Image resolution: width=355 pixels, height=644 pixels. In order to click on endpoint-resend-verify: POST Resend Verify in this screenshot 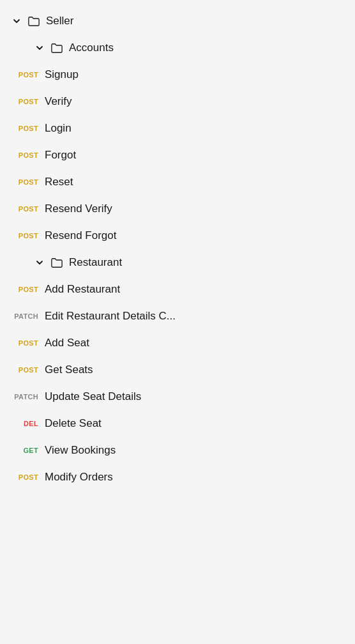, I will do `click(178, 209)`.